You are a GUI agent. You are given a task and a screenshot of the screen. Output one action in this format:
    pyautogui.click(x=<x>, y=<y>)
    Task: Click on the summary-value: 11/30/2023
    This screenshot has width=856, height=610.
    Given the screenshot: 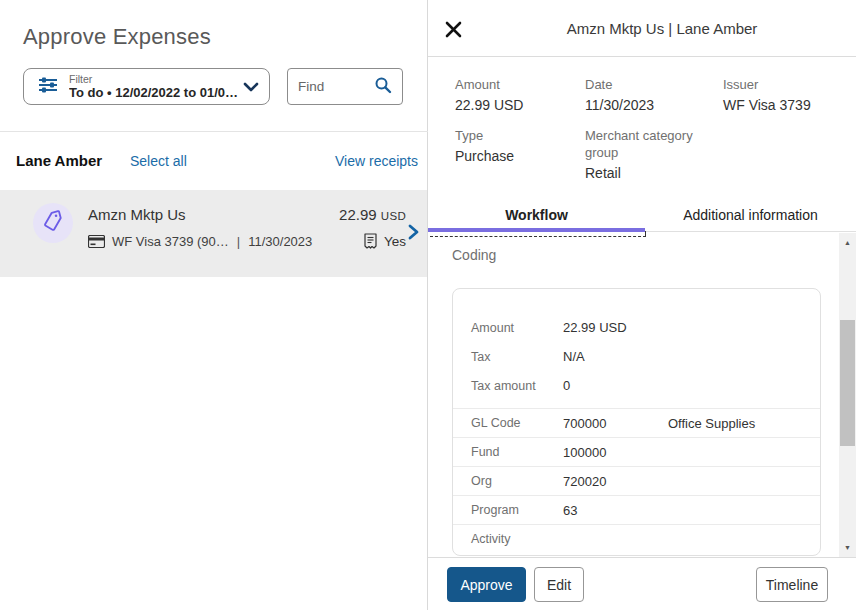 What is the action you would take?
    pyautogui.click(x=620, y=106)
    